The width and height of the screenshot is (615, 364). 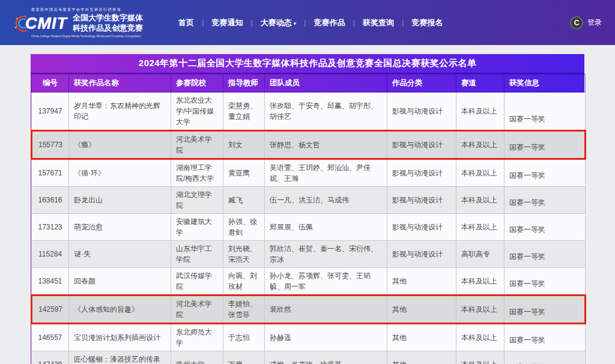 What do you see at coordinates (50, 227) in the screenshot?
I see `cell-id: 173123` at bounding box center [50, 227].